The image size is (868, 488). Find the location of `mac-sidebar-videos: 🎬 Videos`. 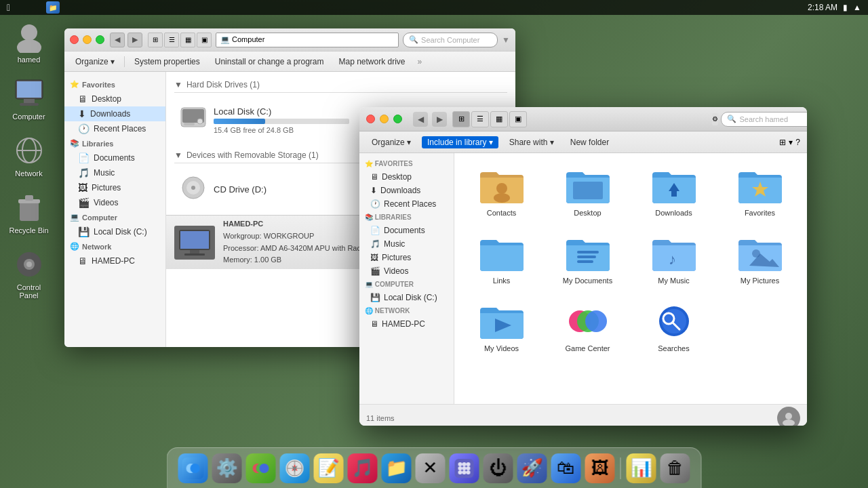

mac-sidebar-videos: 🎬 Videos is located at coordinates (407, 271).